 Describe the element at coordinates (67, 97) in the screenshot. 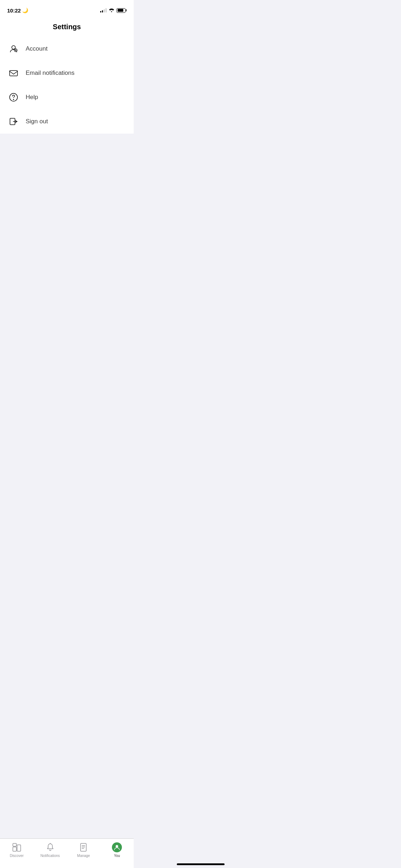

I see `settings-item-help: Help` at that location.